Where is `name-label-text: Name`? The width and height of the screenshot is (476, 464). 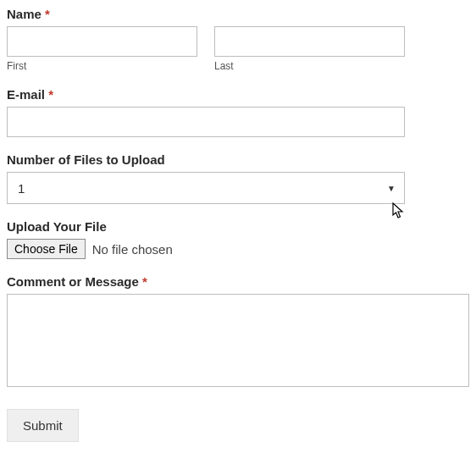 name-label-text: Name is located at coordinates (24, 14).